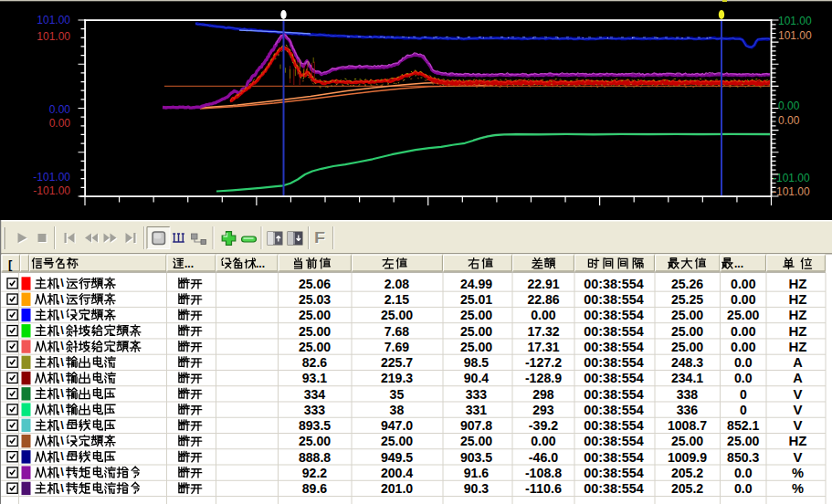  Describe the element at coordinates (543, 378) in the screenshot. I see `svg-text: -128.9` at that location.